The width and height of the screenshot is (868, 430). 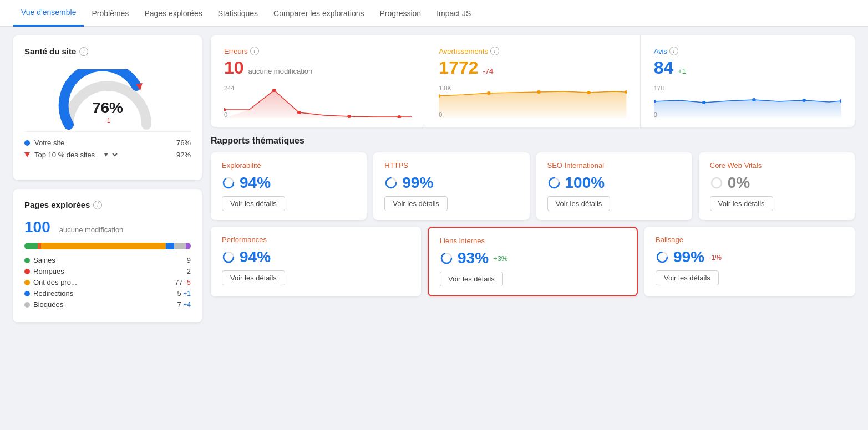 I want to click on top10-legend-value: 92%, so click(x=184, y=155).